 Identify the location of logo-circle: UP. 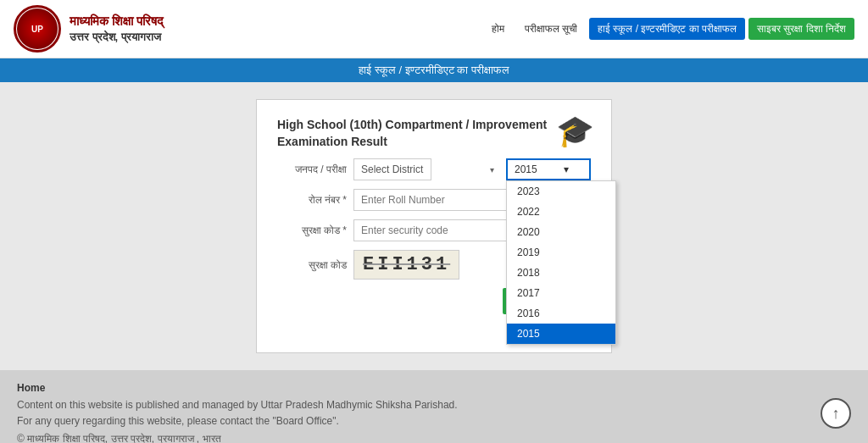
(37, 29).